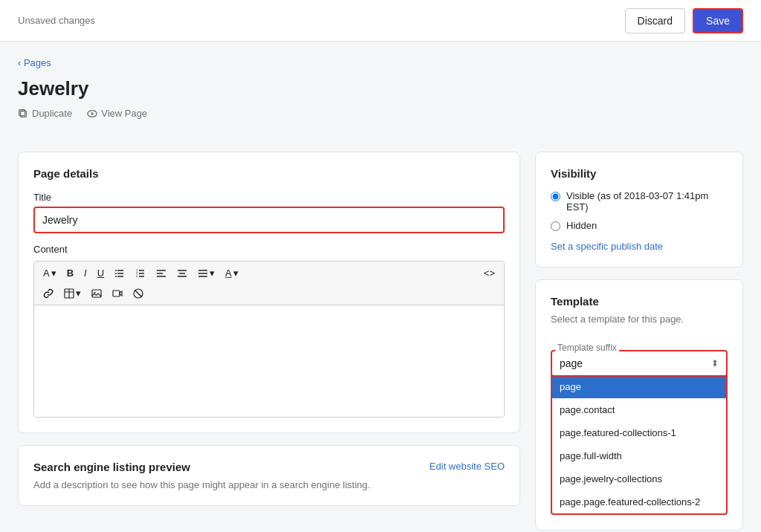  I want to click on template-dropdown-wrapper: page page.contact page.featured-collecti…, so click(639, 363).